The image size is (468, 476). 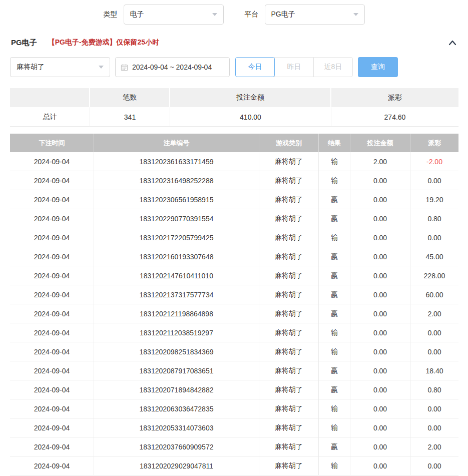 I want to click on summary-total-bet-amount: 410.00, so click(x=251, y=117).